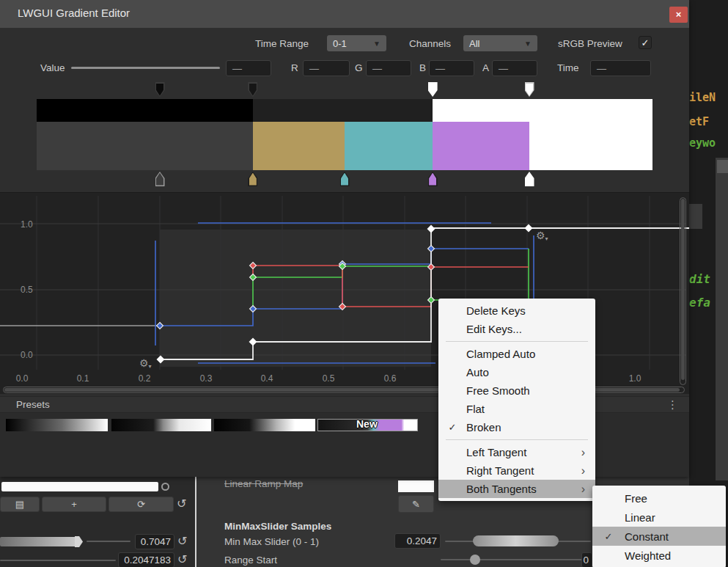 This screenshot has width=728, height=567. What do you see at coordinates (40, 541) in the screenshot?
I see `ramp-slider-track` at bounding box center [40, 541].